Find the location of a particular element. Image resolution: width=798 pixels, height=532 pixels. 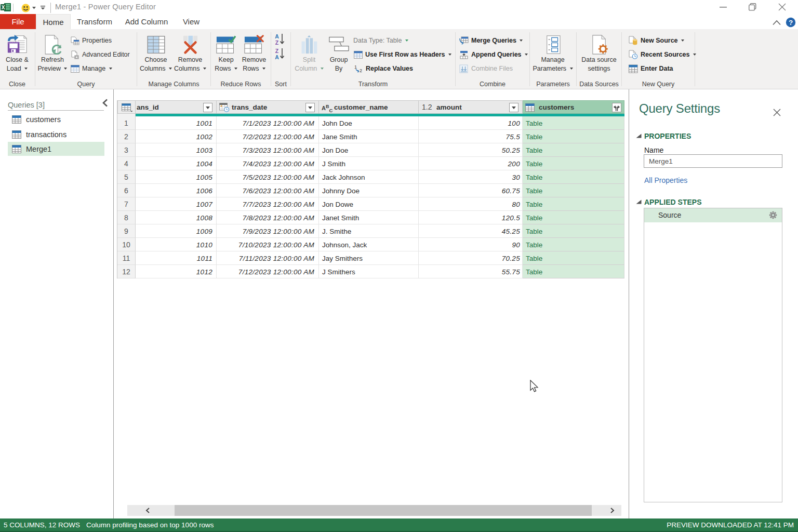

svg-text: X is located at coordinates (3, 7).